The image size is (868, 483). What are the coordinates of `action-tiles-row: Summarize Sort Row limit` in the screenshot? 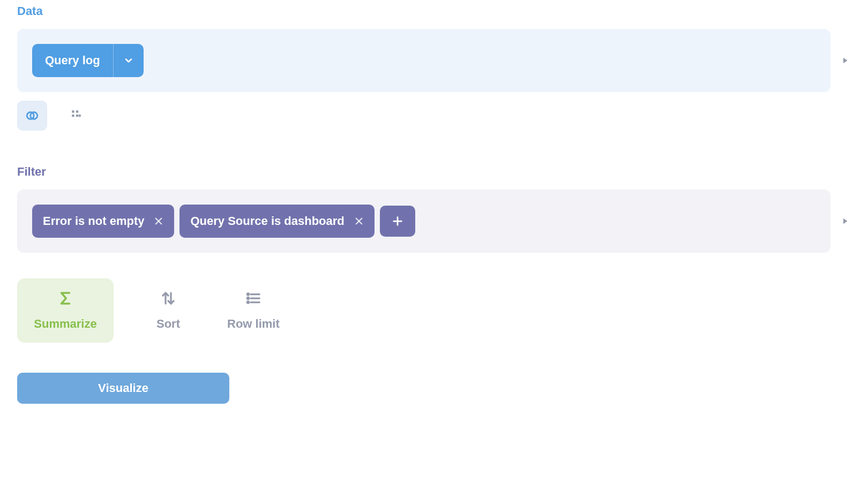 It's located at (434, 311).